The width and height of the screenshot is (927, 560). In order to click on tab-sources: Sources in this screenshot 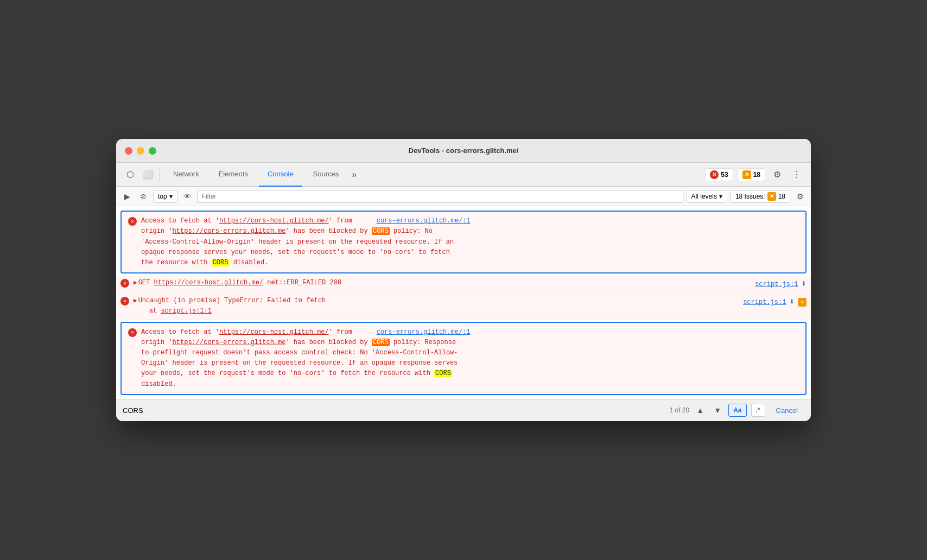, I will do `click(326, 175)`.